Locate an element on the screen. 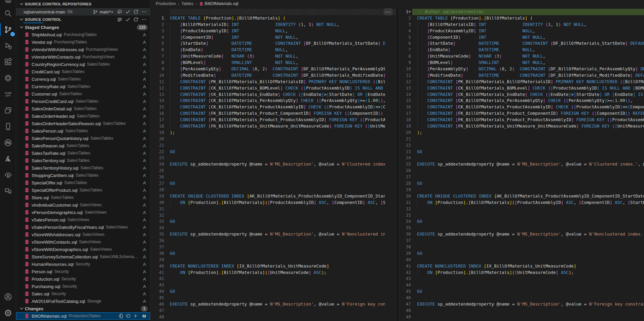 This screenshot has height=321, width=644. code-line: 1+-- Author sqlservercentral is located at coordinates (521, 12).